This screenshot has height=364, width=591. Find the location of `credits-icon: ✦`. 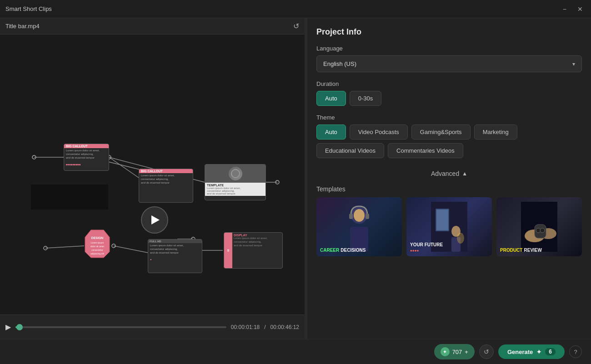

credits-icon: ✦ is located at coordinates (445, 352).